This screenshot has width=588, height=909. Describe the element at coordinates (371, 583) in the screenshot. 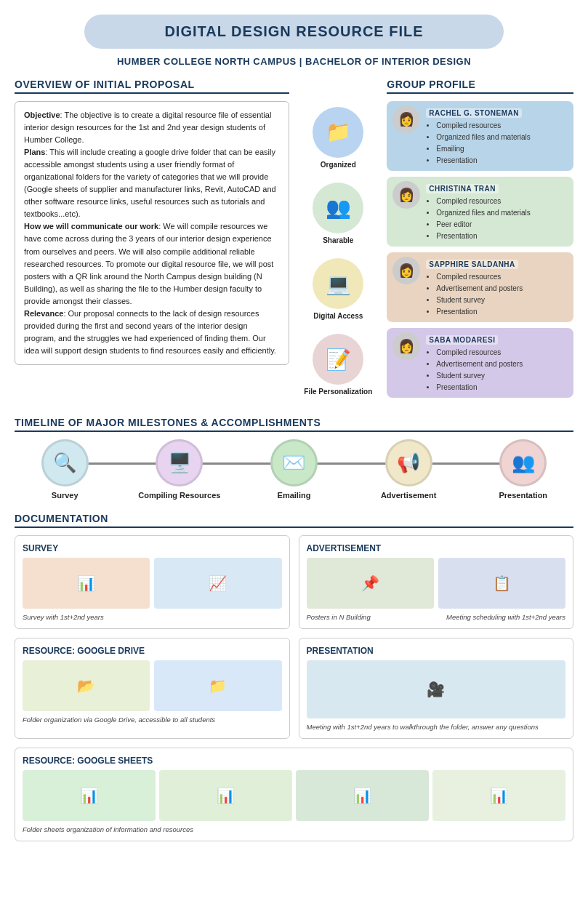

I see `doc-image: 📌` at that location.